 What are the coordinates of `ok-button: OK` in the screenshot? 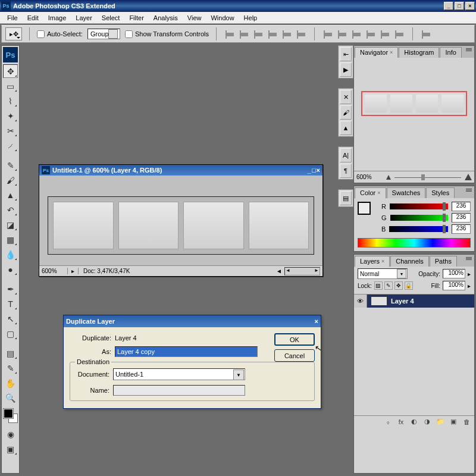 It's located at (295, 339).